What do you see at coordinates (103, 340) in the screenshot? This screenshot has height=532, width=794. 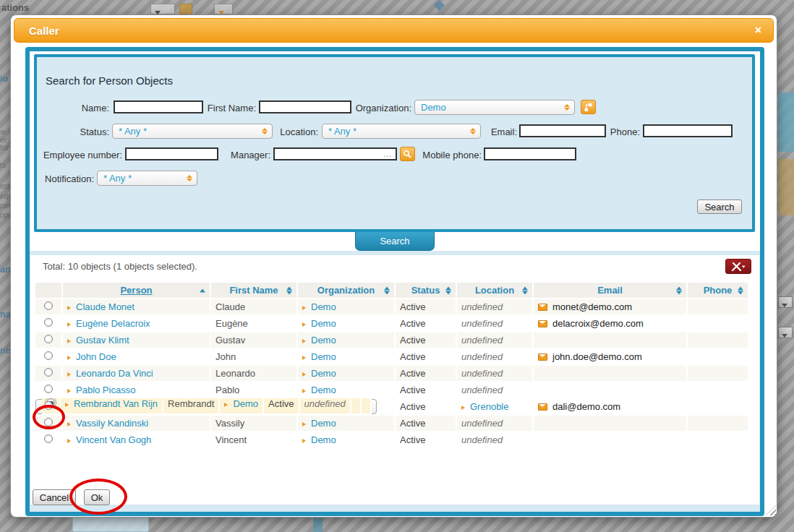 I see `person-link: Gustav Klimt` at bounding box center [103, 340].